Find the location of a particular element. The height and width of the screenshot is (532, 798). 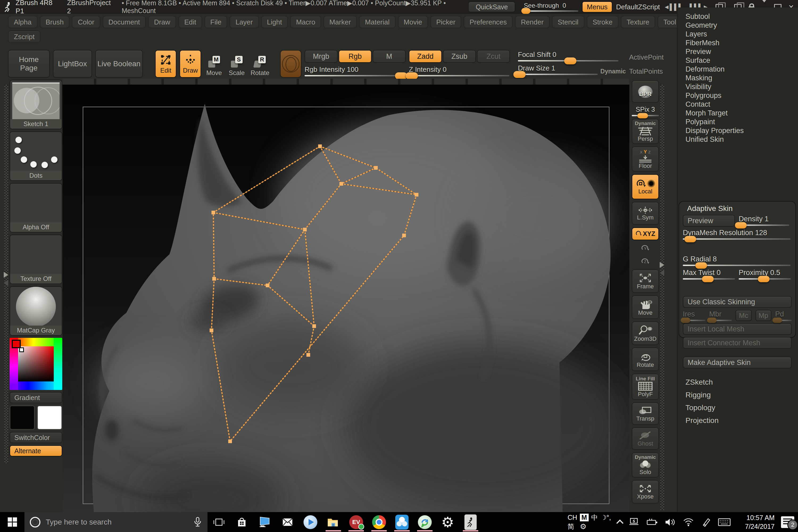

edit-mode-button: Edit is located at coordinates (166, 64).